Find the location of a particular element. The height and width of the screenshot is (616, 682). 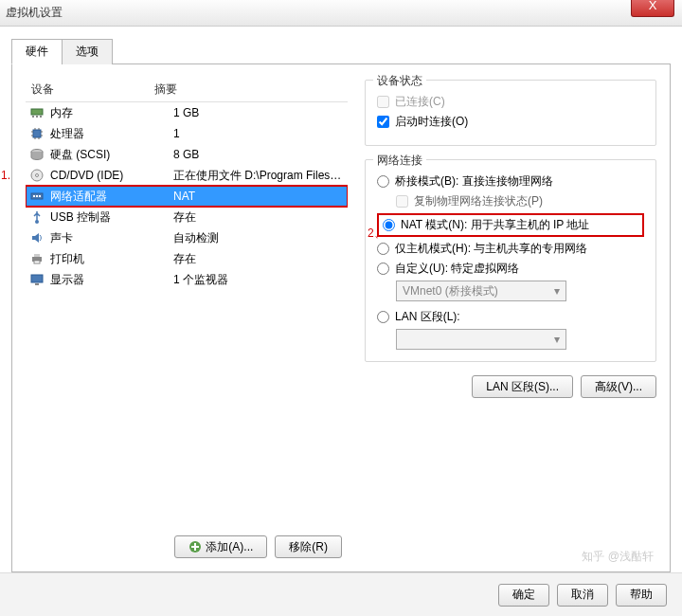

device-header: 设备 摘要 is located at coordinates (187, 90).